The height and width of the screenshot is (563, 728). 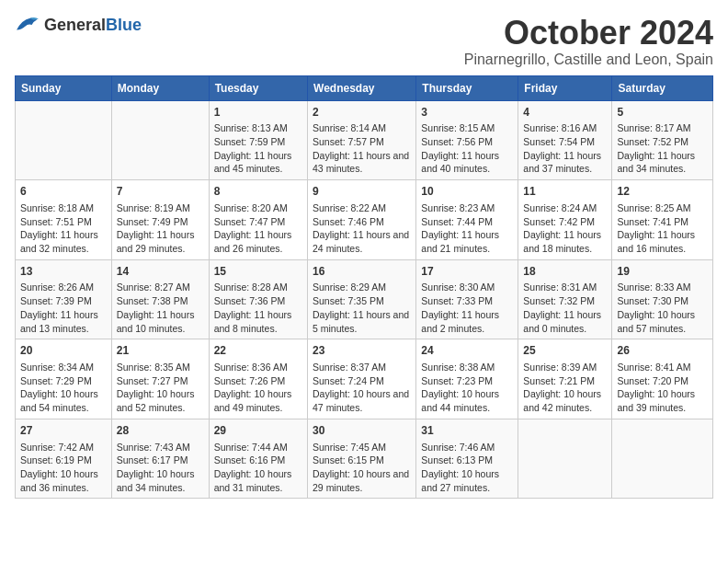 I want to click on day-info: Sunrise: 8:33 AM Sunset: 7:30 PM Dayligh…, so click(x=662, y=307).